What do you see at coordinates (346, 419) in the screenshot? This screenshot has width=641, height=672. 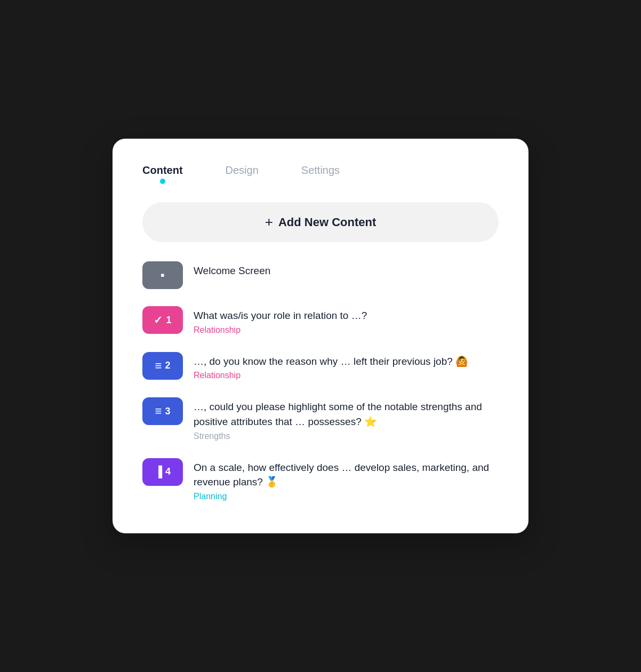 I see `item-text-q3: …, could you please highlight some of th…` at bounding box center [346, 419].